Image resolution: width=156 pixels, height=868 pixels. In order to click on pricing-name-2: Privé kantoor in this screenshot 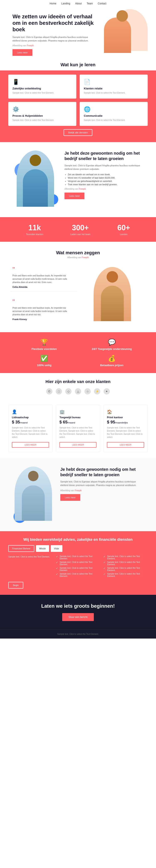, I will do `click(126, 417)`.